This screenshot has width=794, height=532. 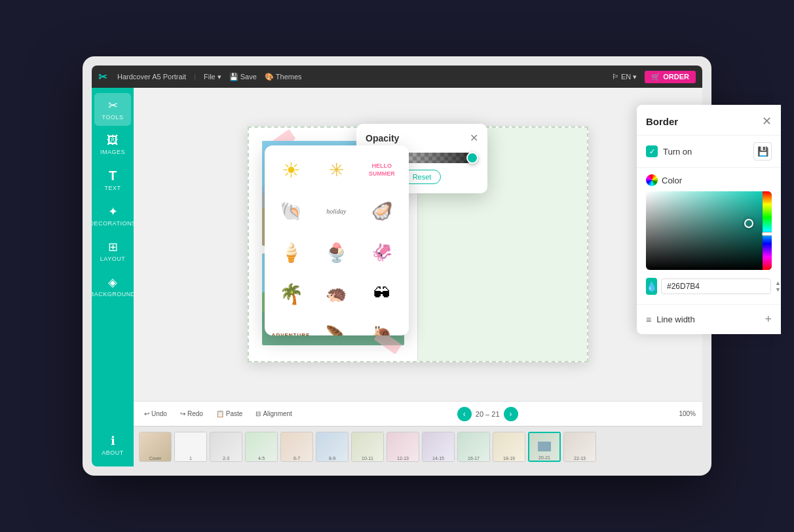 I want to click on holiday-text: holiday, so click(x=336, y=211).